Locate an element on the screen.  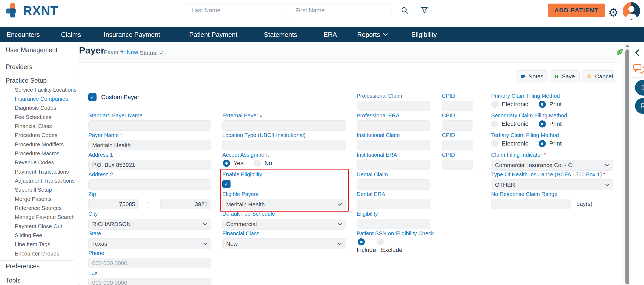
sidebar-section-practice-setup: Practice Setup is located at coordinates (26, 81).